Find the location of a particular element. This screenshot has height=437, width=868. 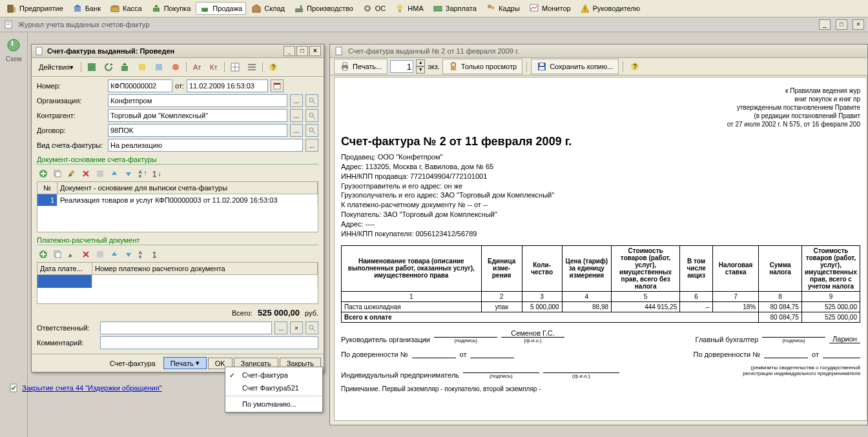

journal-close-button: × is located at coordinates (858, 25).